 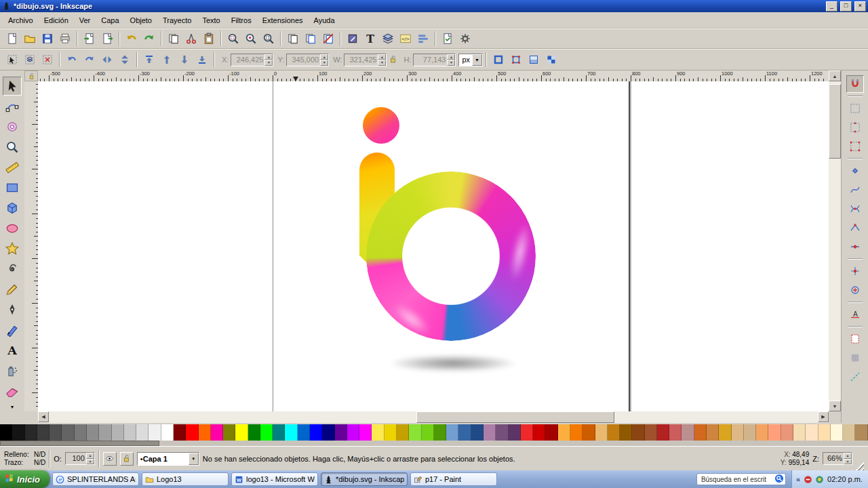 What do you see at coordinates (191, 39) in the screenshot?
I see `command-cut-button` at bounding box center [191, 39].